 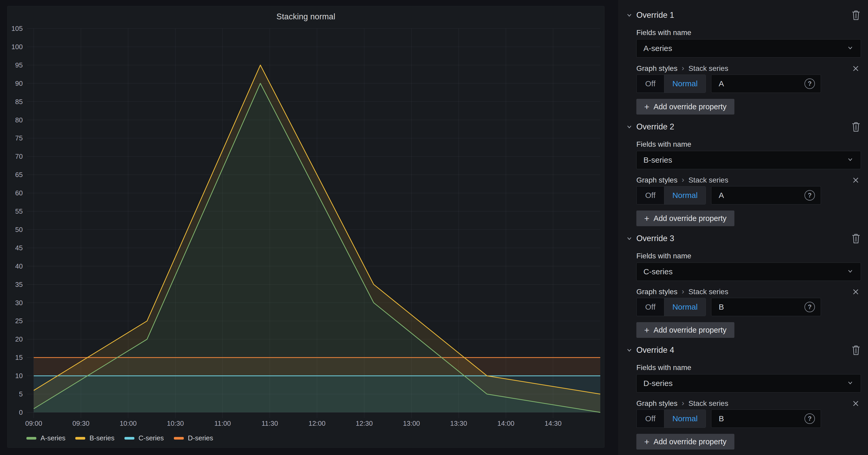 I want to click on chart-legend: A-seriesB-seriesC-seriesD-series, so click(x=120, y=438).